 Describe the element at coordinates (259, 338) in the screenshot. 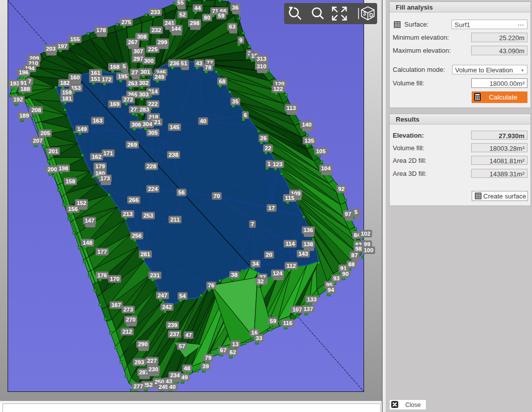

I see `svg-text: 33` at that location.